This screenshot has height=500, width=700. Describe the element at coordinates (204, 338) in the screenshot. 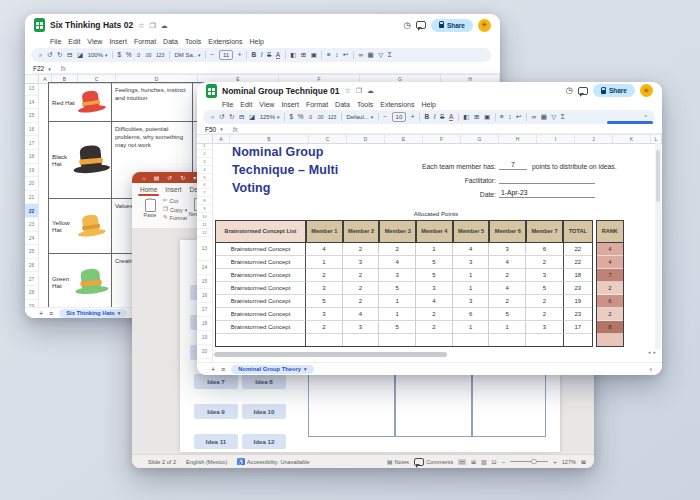

I see `row-header: 19` at that location.